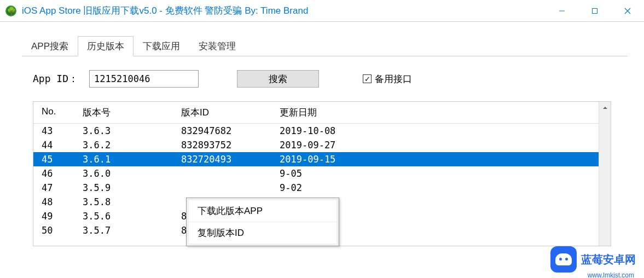 Image resolution: width=644 pixels, height=278 pixels. What do you see at coordinates (595, 11) in the screenshot?
I see `window-controls` at bounding box center [595, 11].